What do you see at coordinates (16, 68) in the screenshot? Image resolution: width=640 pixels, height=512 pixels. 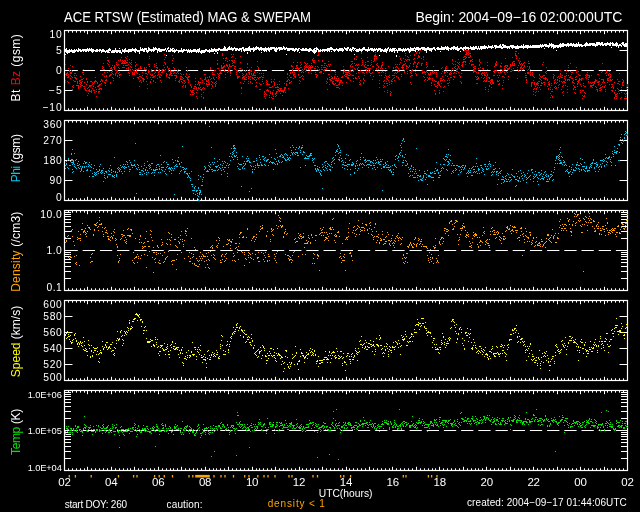 I see `svg-text: Bt Bz (gsm)` at bounding box center [16, 68].